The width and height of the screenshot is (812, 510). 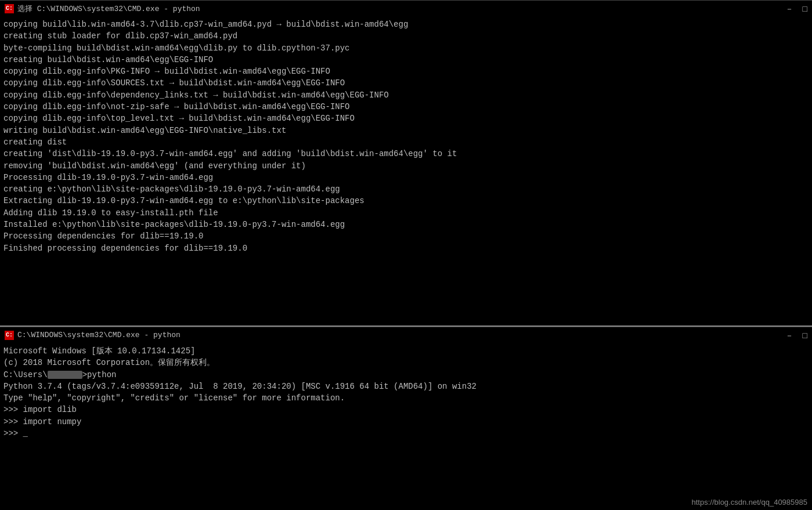 What do you see at coordinates (406, 363) in the screenshot?
I see `terminal-line: (c) 2018 Microsoft Corporation。保留所有权利。` at bounding box center [406, 363].